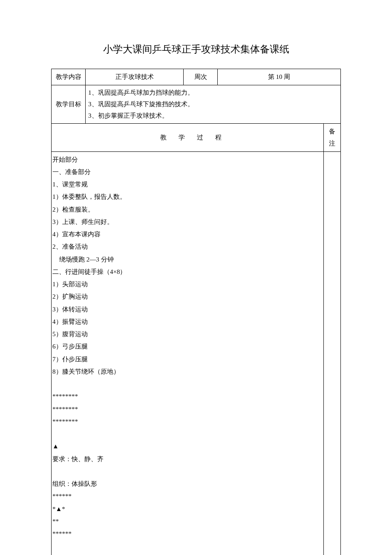  What do you see at coordinates (188, 284) in the screenshot?
I see `content-line: 1）头部运动` at bounding box center [188, 284].